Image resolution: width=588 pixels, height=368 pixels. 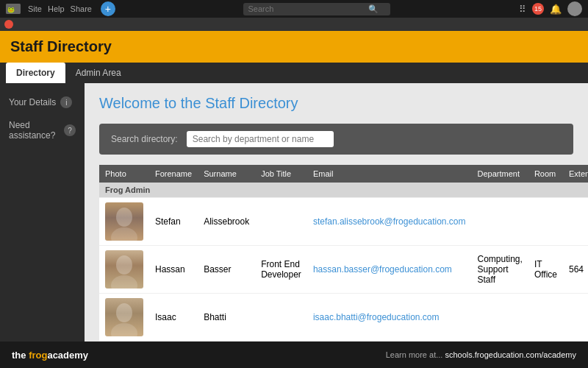 What do you see at coordinates (251, 103) in the screenshot?
I see `welcome-highlight: Staff Directory` at bounding box center [251, 103].